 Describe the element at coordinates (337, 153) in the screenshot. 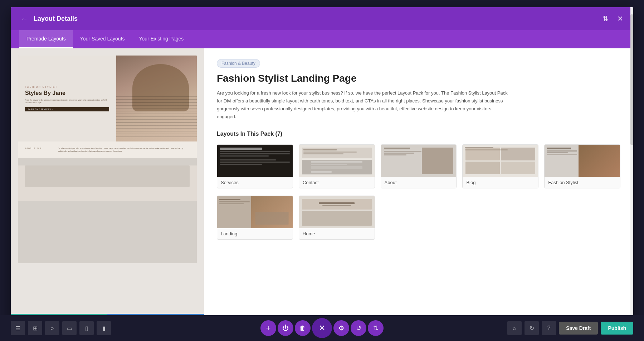

I see `contact-top` at that location.